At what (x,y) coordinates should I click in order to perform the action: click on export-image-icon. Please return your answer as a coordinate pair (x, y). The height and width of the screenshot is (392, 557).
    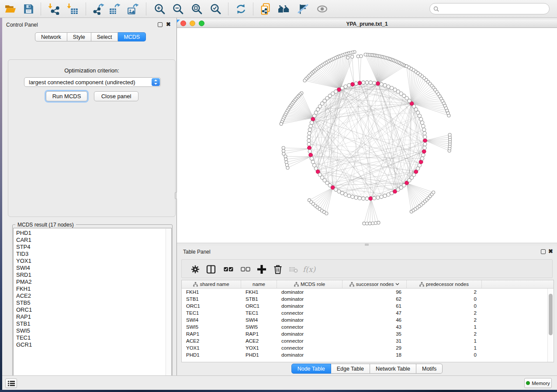
    Looking at the image, I should click on (133, 9).